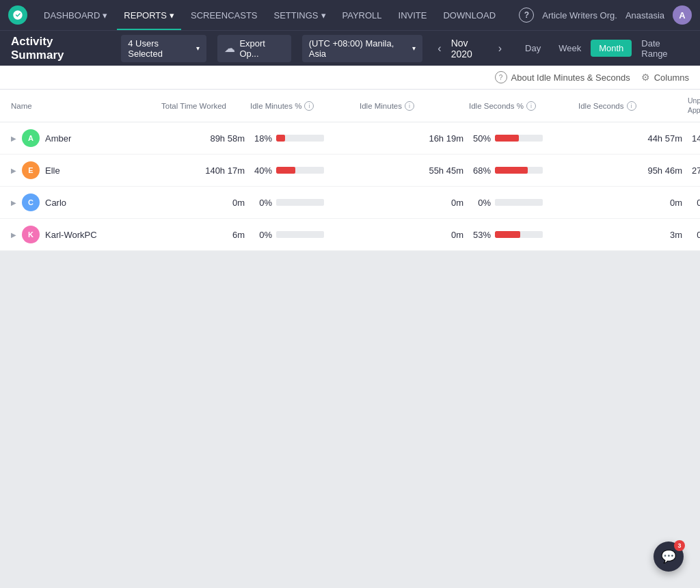 The height and width of the screenshot is (588, 700). What do you see at coordinates (500, 49) in the screenshot?
I see `next-date-button: ›` at bounding box center [500, 49].